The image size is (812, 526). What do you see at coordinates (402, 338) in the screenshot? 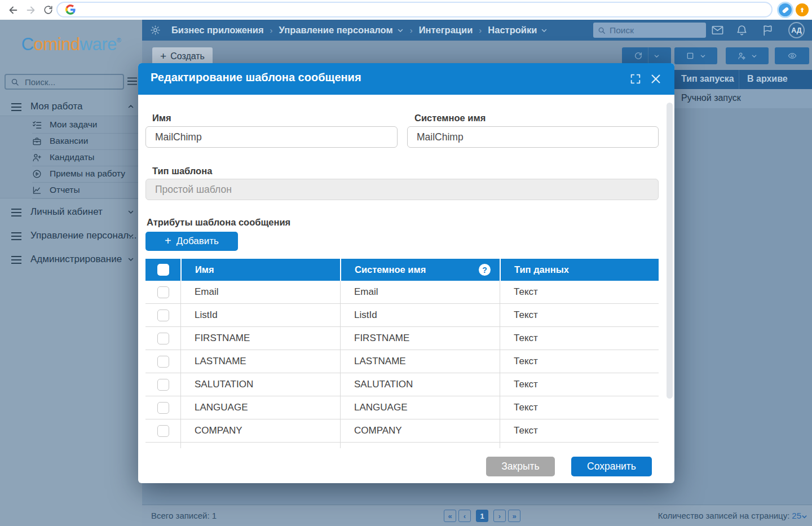
I see `table-row: FIRSTNAME FIRSTNAME Текст` at bounding box center [402, 338].